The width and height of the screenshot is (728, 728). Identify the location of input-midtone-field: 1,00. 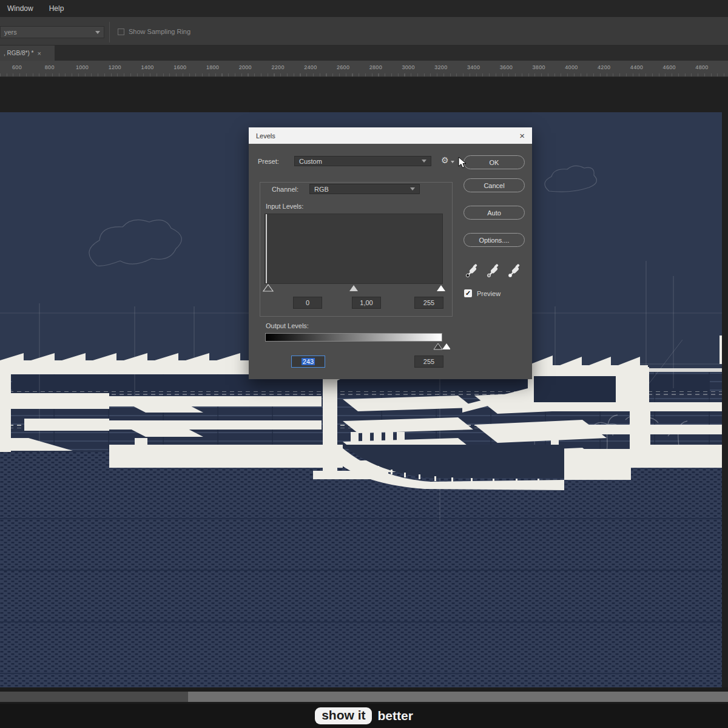
(366, 303).